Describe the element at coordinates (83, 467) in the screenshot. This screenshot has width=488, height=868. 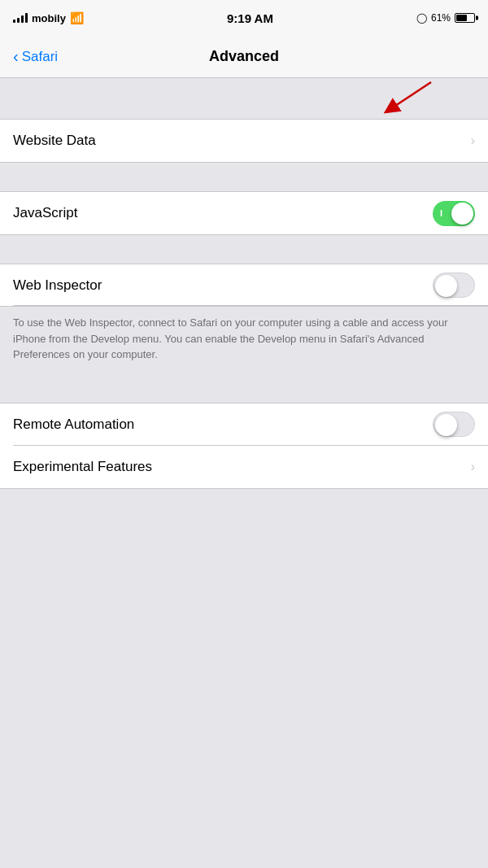
I see `experimental-features-label: Experimental Features` at that location.